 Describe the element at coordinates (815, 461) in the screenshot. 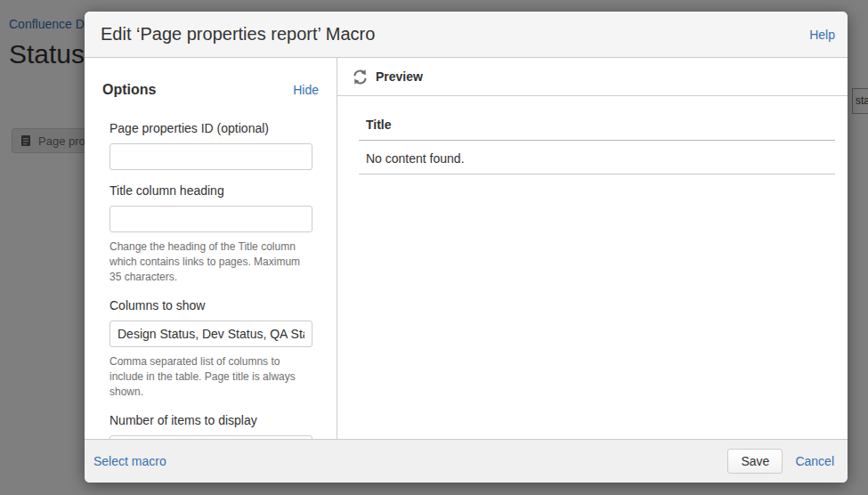

I see `cancel-link: Cancel` at that location.